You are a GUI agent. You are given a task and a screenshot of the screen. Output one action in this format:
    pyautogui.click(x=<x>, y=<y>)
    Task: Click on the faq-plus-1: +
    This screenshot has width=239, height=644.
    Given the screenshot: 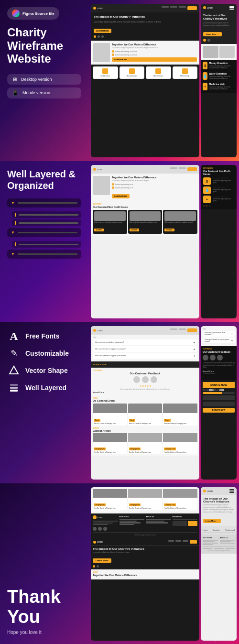 What is the action you would take?
    pyautogui.click(x=194, y=342)
    